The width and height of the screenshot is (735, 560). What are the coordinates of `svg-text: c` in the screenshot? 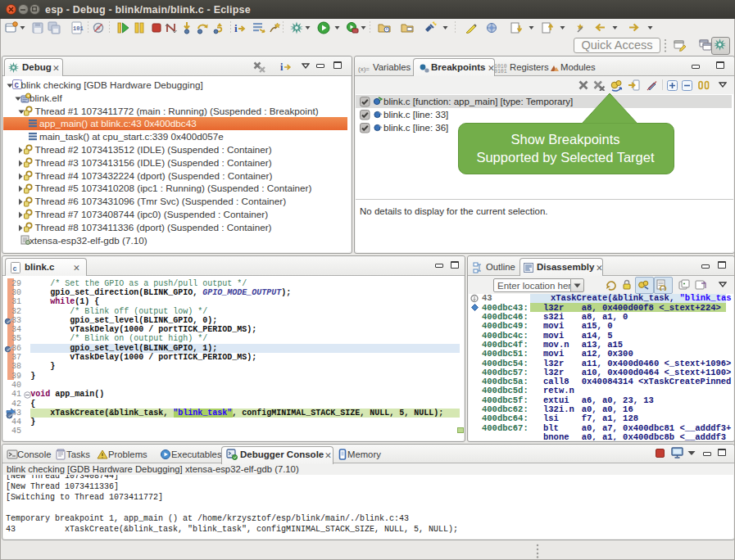 It's located at (15, 269).